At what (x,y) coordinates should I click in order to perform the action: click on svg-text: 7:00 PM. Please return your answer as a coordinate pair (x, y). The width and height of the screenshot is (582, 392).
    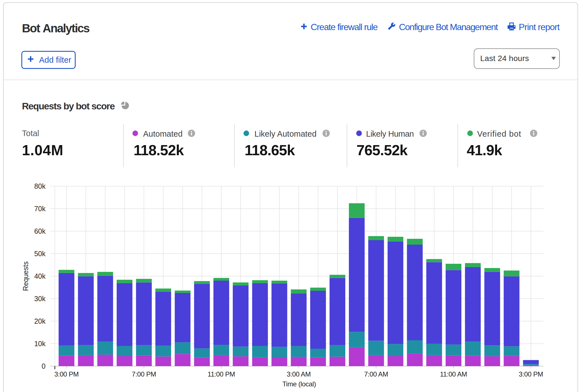
    Looking at the image, I should click on (144, 374).